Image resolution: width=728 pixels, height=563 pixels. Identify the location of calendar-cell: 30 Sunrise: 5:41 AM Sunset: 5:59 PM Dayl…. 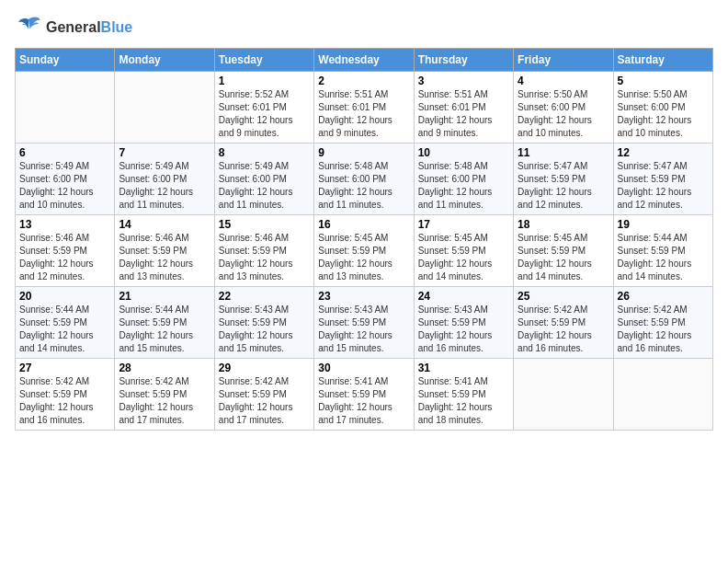
(364, 395).